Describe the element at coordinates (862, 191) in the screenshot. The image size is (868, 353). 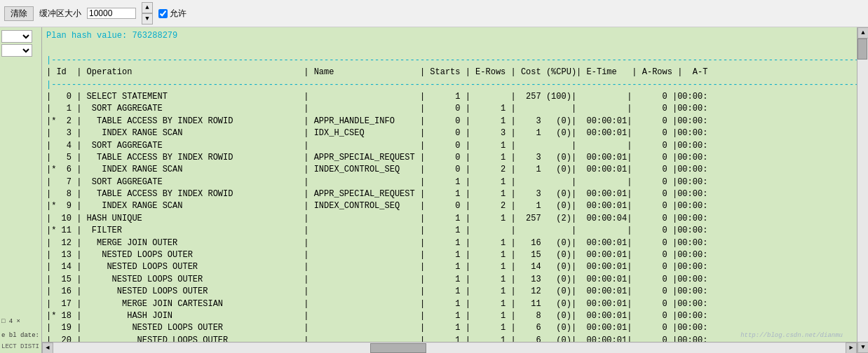
I see `vertical-scrollbar: ▲ ▼` at that location.